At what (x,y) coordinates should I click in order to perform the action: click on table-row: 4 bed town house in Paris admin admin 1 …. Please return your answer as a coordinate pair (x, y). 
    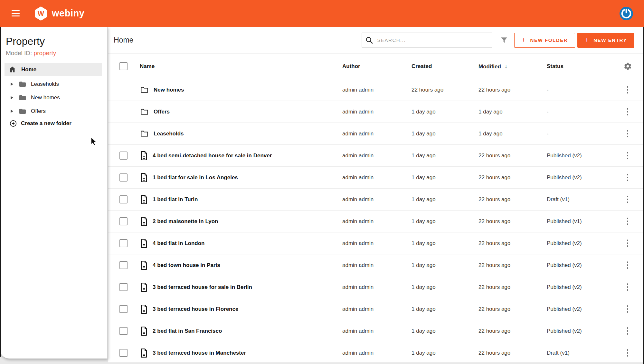
    Looking at the image, I should click on (376, 265).